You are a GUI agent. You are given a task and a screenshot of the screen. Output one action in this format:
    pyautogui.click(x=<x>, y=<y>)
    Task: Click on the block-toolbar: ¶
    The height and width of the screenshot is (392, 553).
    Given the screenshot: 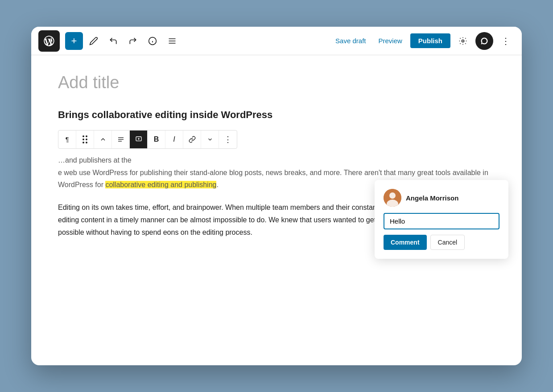 What is the action you would take?
    pyautogui.click(x=148, y=139)
    